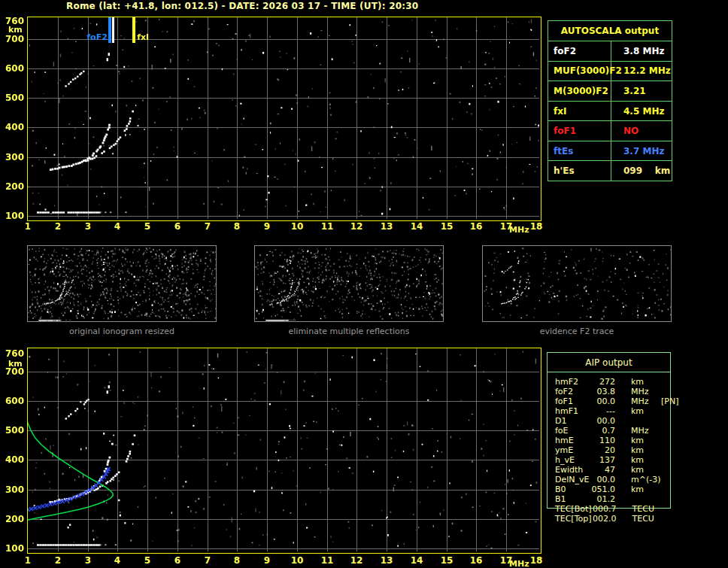  What do you see at coordinates (573, 382) in the screenshot?
I see `aip-row-label: hmF2` at bounding box center [573, 382].